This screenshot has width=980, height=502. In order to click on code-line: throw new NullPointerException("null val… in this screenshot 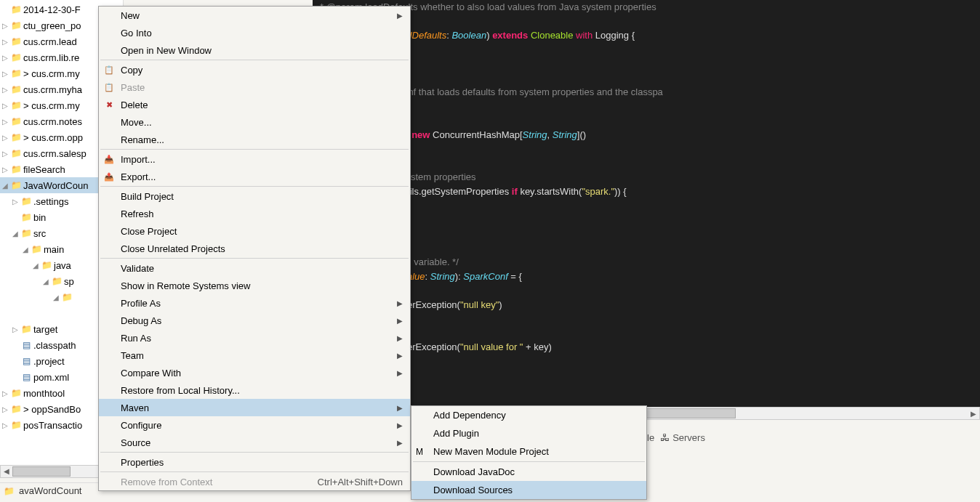, I will do `click(646, 347)`.